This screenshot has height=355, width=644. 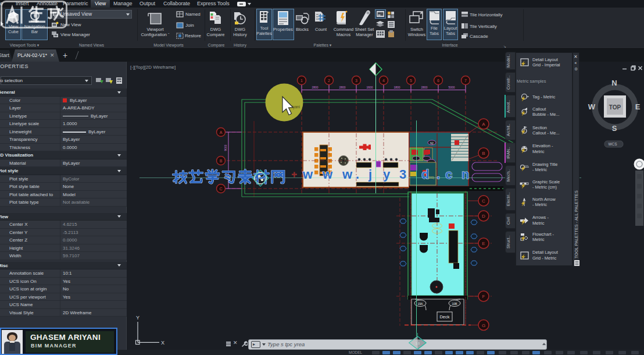 What do you see at coordinates (484, 326) in the screenshot?
I see `svg-text: G` at bounding box center [484, 326].